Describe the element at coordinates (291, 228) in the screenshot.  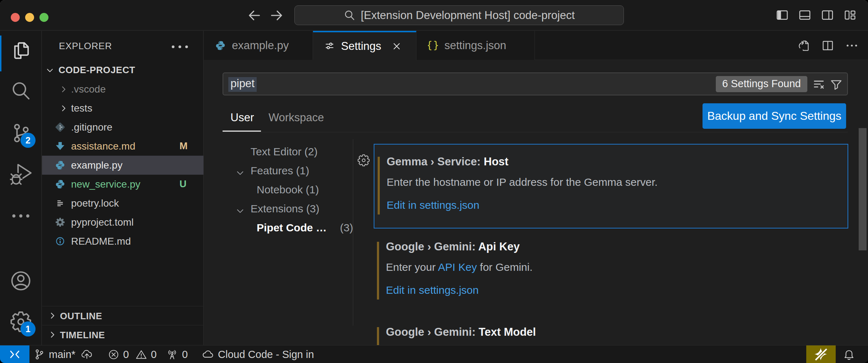
I see `toc-label: Pipet Code …` at that location.